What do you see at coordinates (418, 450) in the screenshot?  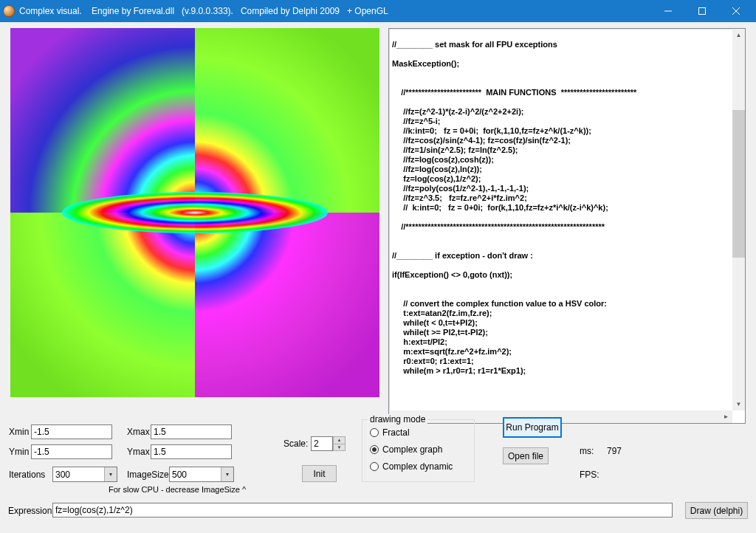 I see `drawing-mode-group: drawing mode Fractal Complex graph Compl…` at bounding box center [418, 450].